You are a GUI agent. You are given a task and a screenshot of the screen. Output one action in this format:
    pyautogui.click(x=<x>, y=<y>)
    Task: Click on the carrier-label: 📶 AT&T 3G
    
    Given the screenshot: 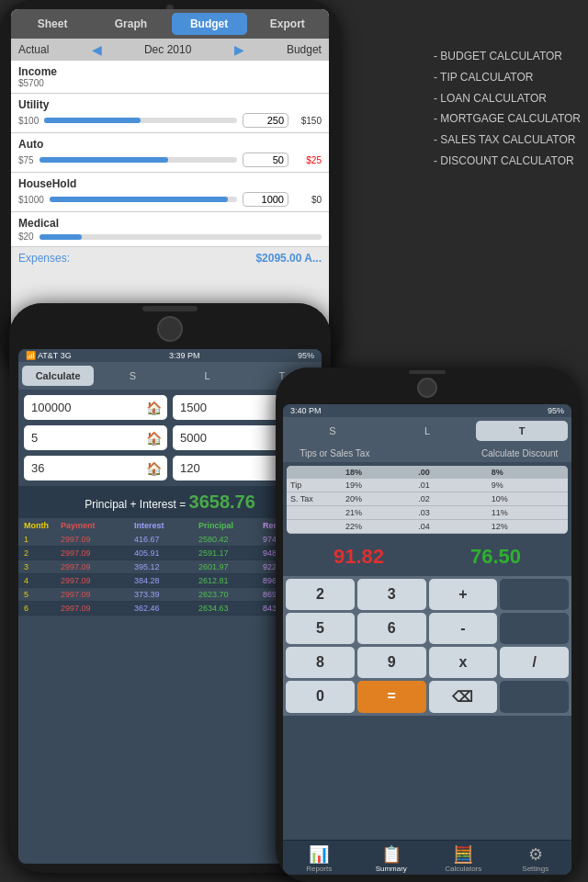 What is the action you would take?
    pyautogui.click(x=49, y=356)
    